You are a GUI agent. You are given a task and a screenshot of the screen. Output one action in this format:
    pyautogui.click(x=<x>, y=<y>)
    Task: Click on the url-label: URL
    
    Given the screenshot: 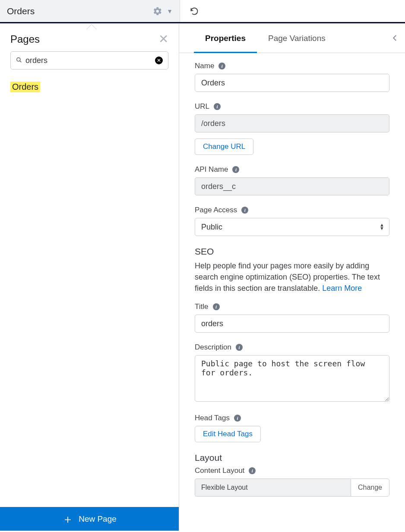 What is the action you would take?
    pyautogui.click(x=202, y=107)
    